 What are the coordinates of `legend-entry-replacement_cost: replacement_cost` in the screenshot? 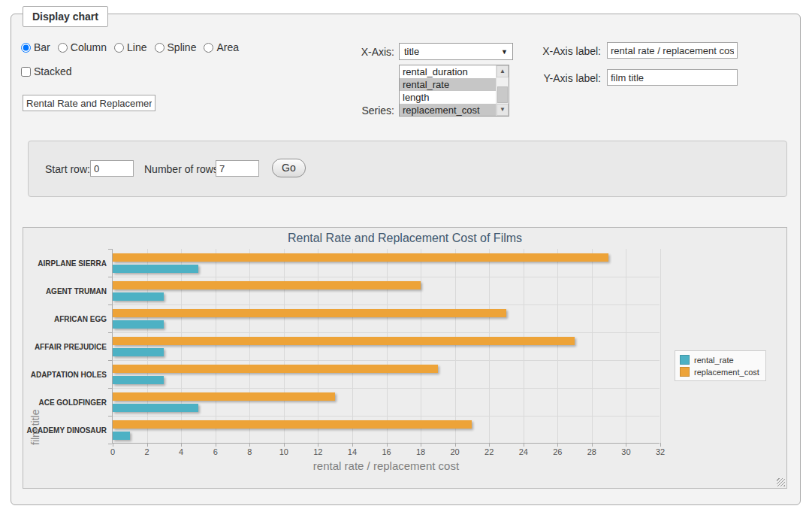 It's located at (720, 371).